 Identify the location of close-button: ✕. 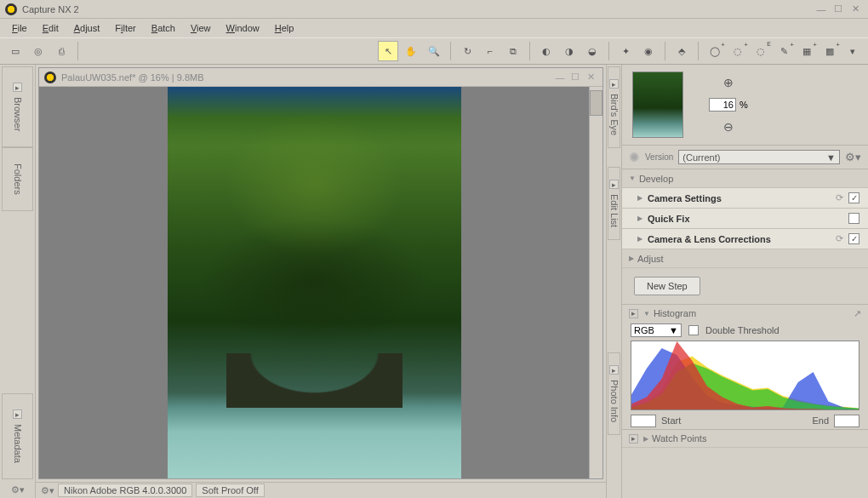
(855, 9).